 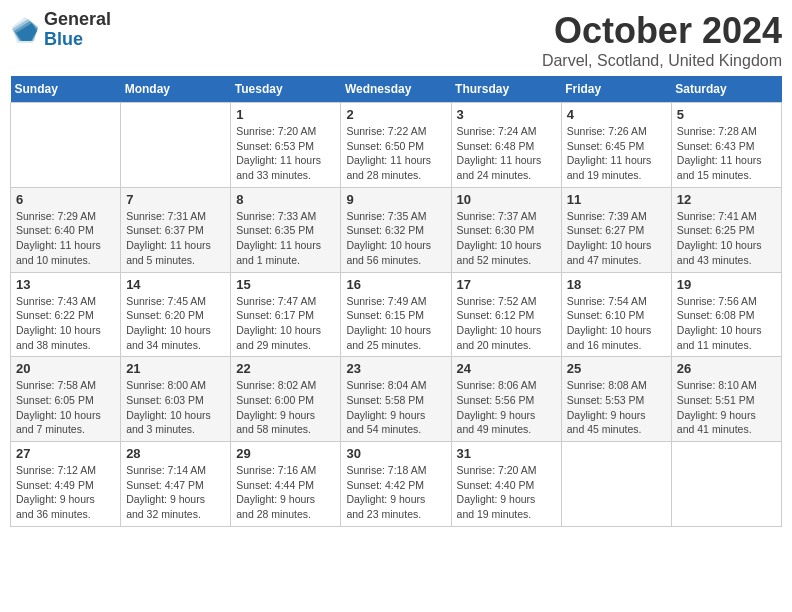 What do you see at coordinates (66, 408) in the screenshot?
I see `day-info: Sunrise: 7:58 AM Sunset: 6:05 PM Dayligh…` at bounding box center [66, 408].